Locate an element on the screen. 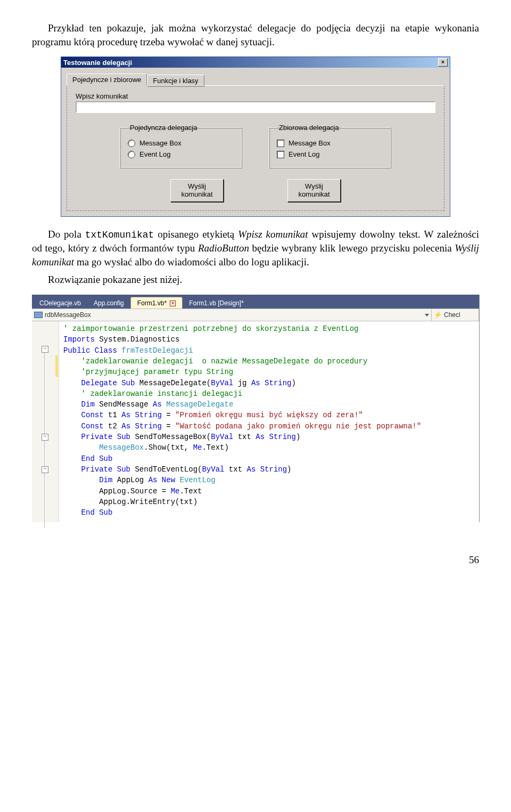 The width and height of the screenshot is (511, 812). check-eventlog-label: Event Log is located at coordinates (304, 155).